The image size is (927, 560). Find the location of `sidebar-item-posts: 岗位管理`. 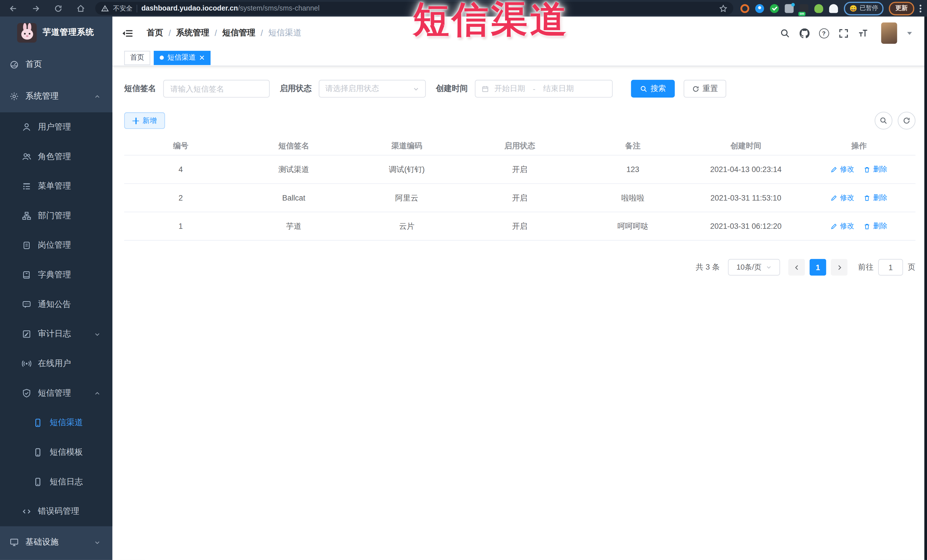

sidebar-item-posts: 岗位管理 is located at coordinates (56, 245).